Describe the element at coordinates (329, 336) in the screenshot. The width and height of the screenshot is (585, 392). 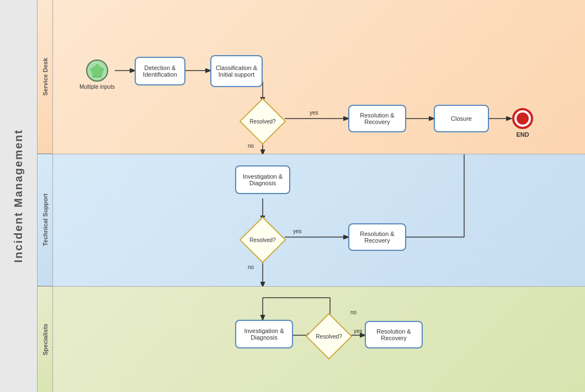
I see `diamond-3: Resolved?` at that location.